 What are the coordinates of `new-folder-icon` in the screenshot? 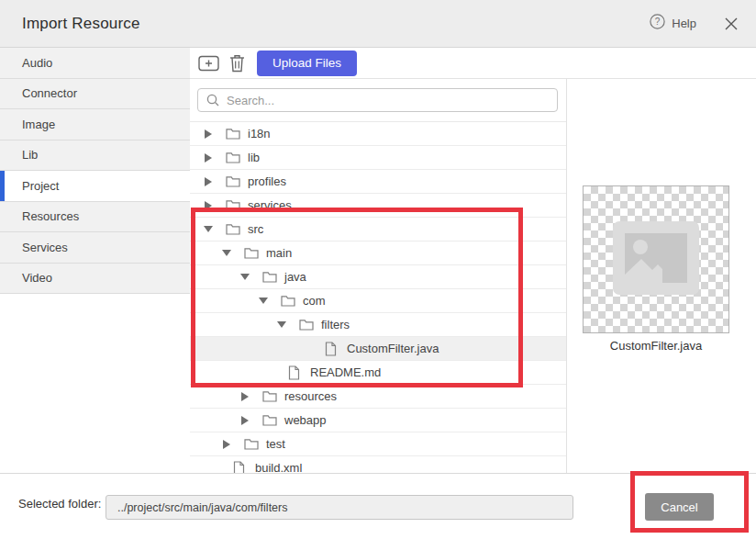 It's located at (209, 62).